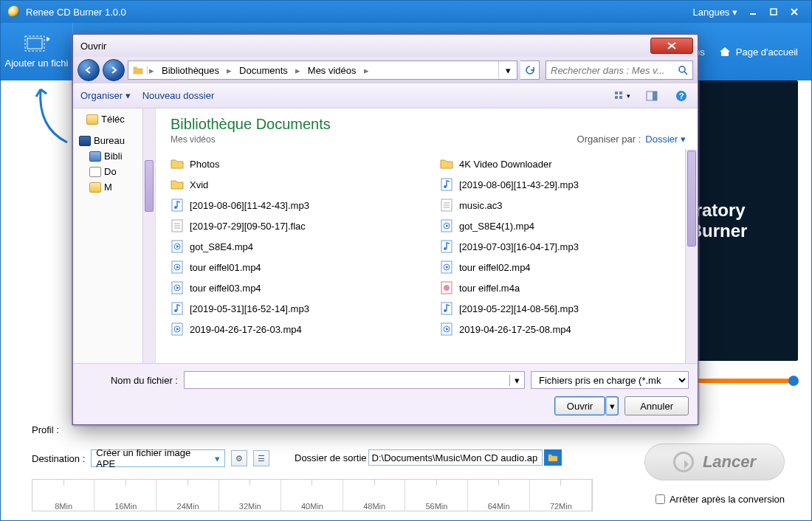  Describe the element at coordinates (715, 12) in the screenshot. I see `language-menu: Langues ▾` at that location.